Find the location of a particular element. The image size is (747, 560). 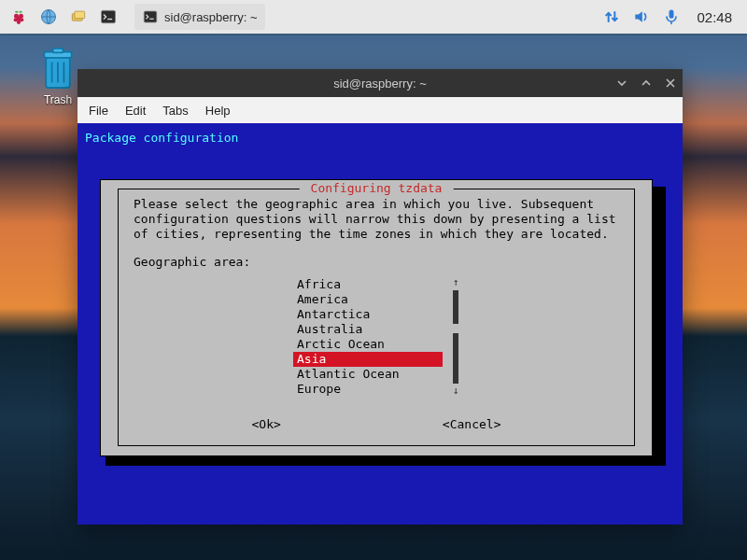

web-browser-launcher is located at coordinates (49, 17).